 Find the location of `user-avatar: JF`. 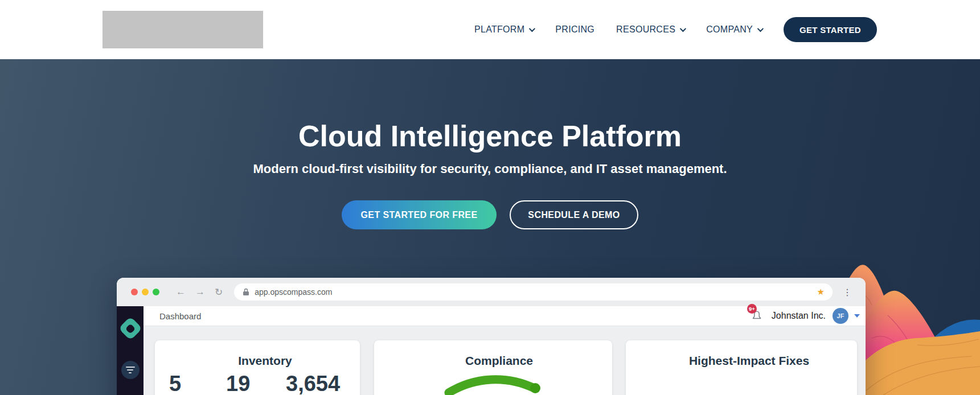

user-avatar: JF is located at coordinates (840, 316).